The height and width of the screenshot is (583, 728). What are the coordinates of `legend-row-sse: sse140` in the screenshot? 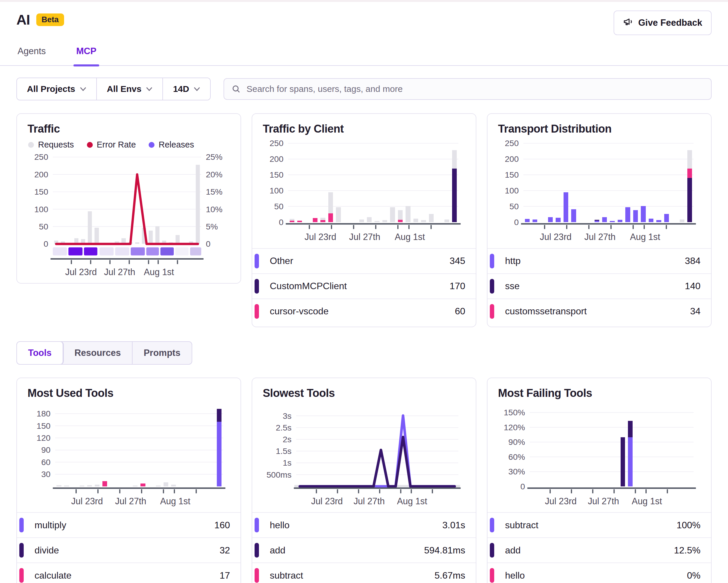 It's located at (599, 286).